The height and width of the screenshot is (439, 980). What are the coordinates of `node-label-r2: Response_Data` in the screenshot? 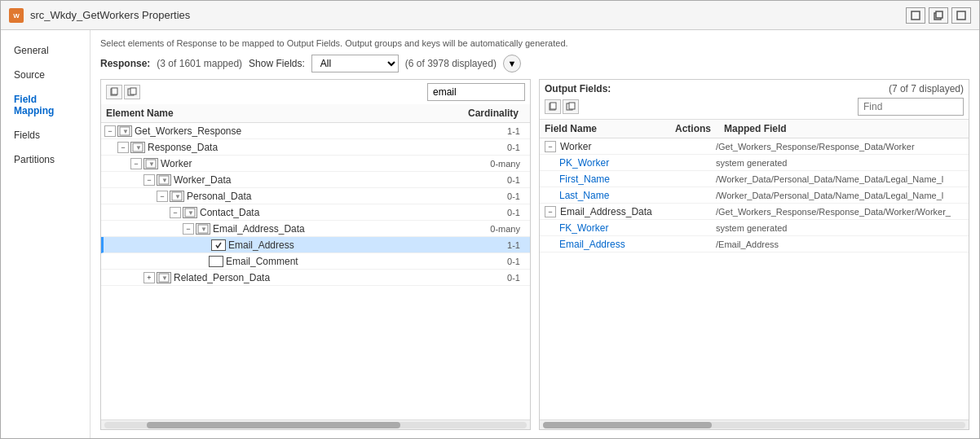 It's located at (305, 147).